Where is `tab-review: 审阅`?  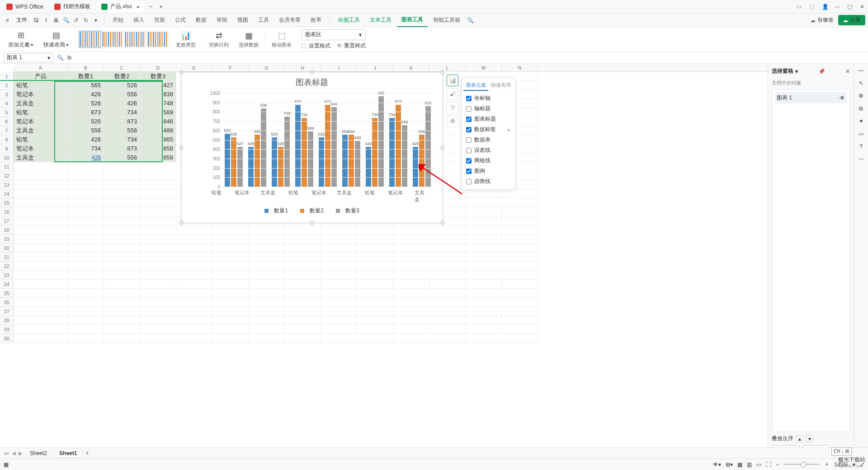 tab-review: 审阅 is located at coordinates (222, 20).